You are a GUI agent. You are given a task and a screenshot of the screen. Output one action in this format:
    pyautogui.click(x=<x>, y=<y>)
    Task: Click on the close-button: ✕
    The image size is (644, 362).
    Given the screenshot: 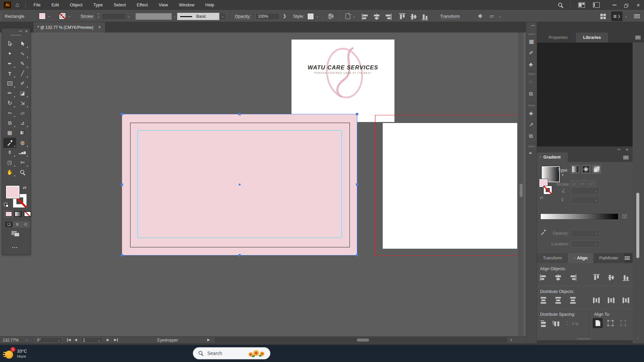 What is the action you would take?
    pyautogui.click(x=638, y=5)
    